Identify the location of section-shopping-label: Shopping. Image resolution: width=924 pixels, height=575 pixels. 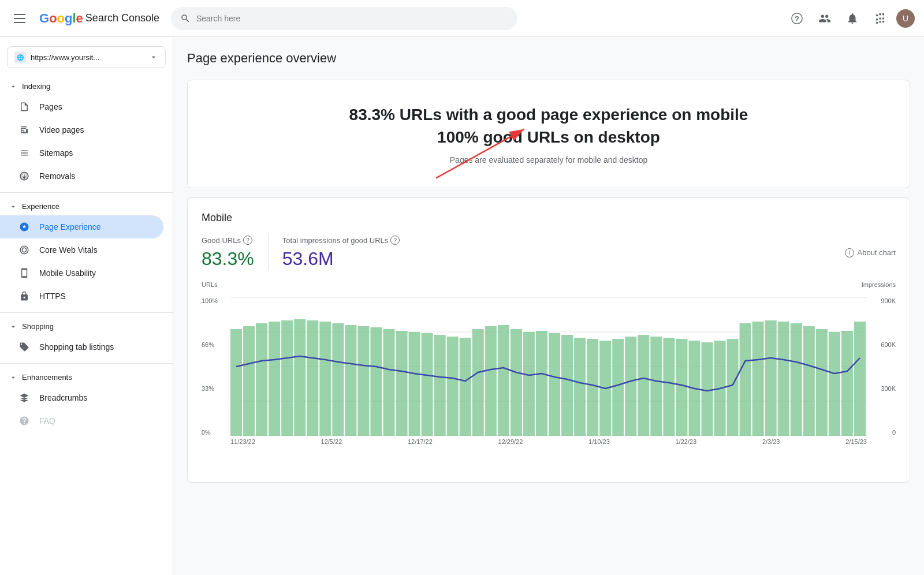
(38, 327).